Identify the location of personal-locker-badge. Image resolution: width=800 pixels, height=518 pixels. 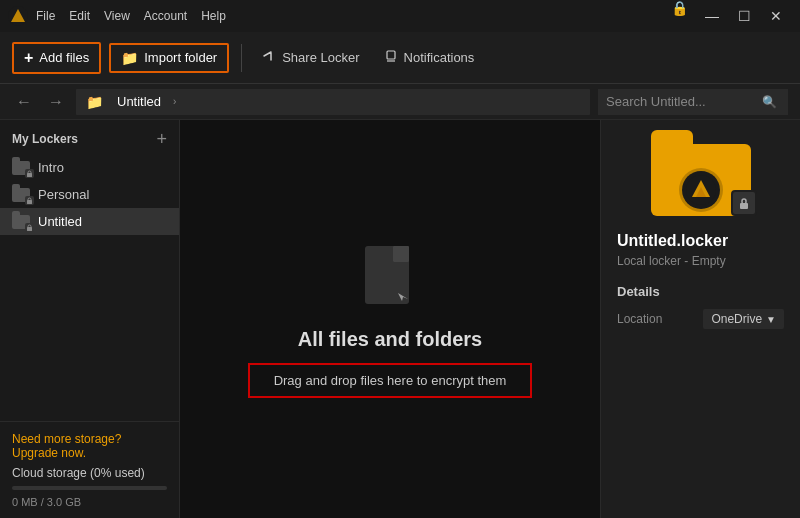
(30, 200).